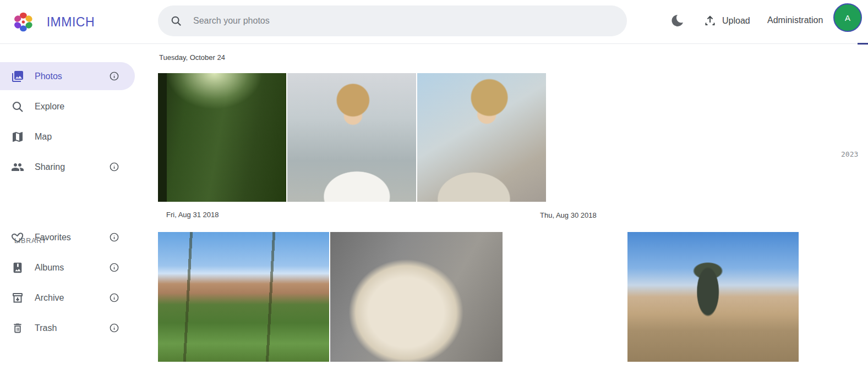  What do you see at coordinates (18, 107) in the screenshot?
I see `explore-search-icon` at bounding box center [18, 107].